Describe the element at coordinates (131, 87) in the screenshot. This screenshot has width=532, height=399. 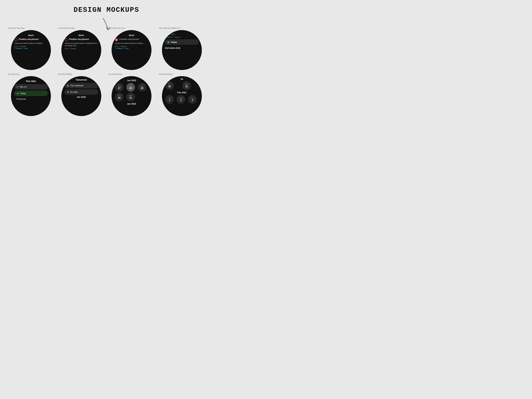
I see `cal-day-fri28: Fri 28` at that location.